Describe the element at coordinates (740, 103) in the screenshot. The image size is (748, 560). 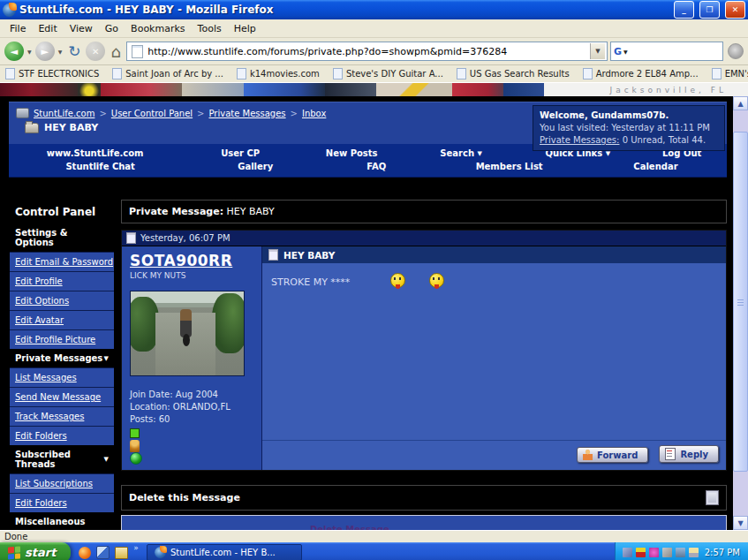
I see `scroll-up-icon: ▲` at that location.